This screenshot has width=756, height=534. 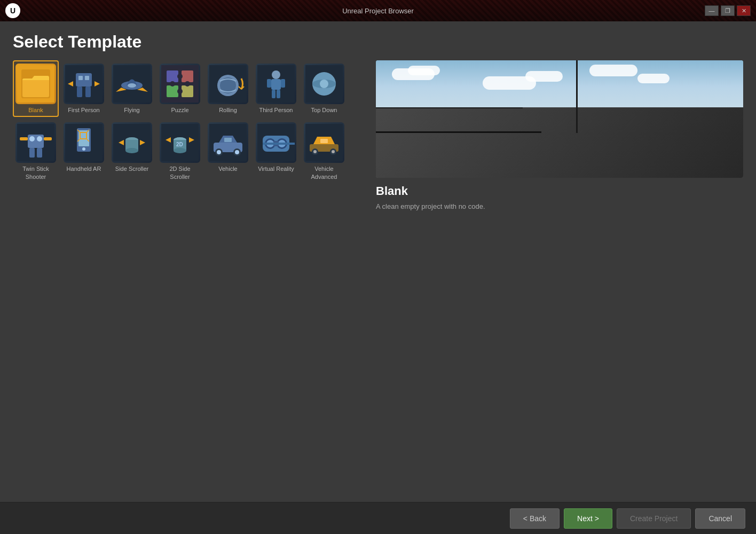 I want to click on cancel-button: Cancel, so click(x=720, y=519).